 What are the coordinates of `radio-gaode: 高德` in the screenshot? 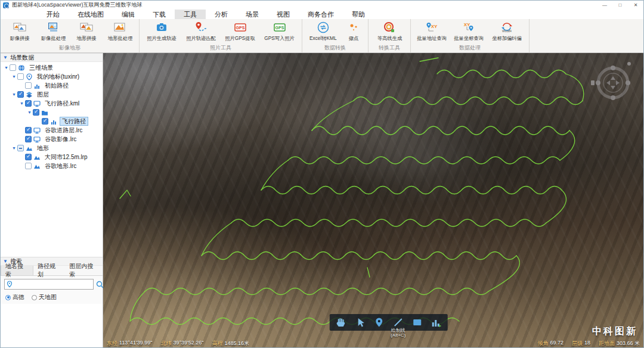 It's located at (15, 297).